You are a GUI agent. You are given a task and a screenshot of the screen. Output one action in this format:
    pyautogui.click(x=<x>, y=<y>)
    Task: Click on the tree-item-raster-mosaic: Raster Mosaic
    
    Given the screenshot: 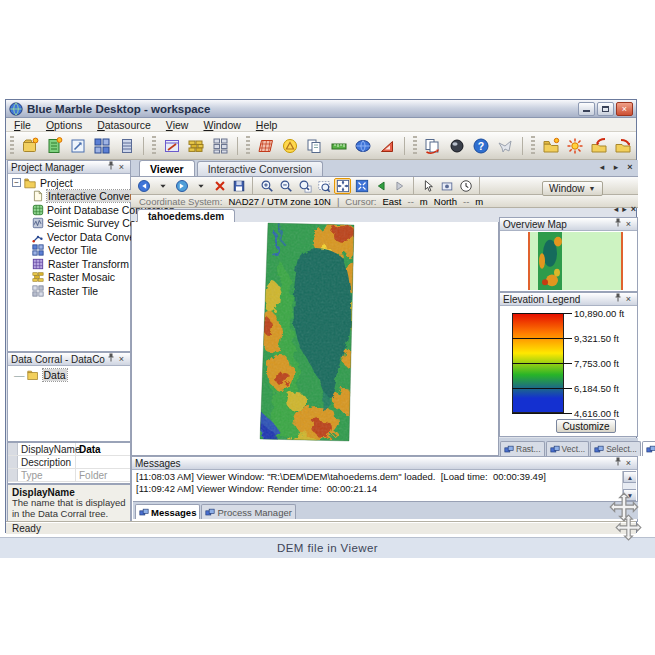 What is the action you would take?
    pyautogui.click(x=69, y=278)
    